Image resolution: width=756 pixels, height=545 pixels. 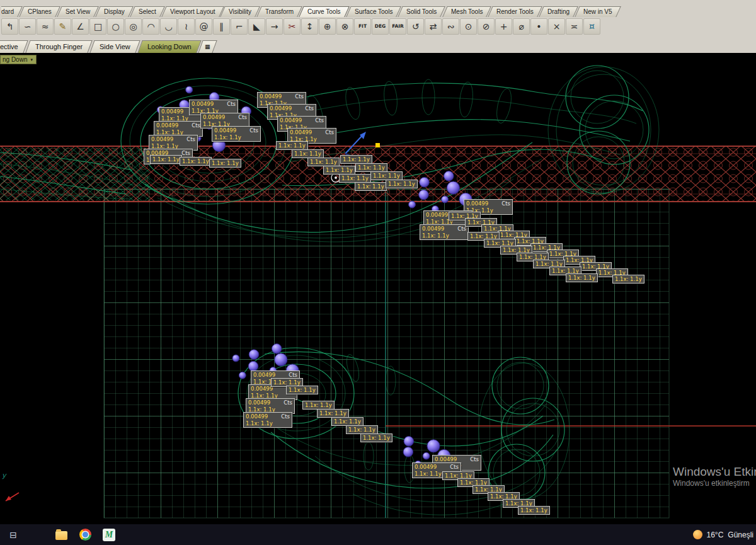 I want to click on viewport-tab-looking-down: Looking Down, so click(x=169, y=47).